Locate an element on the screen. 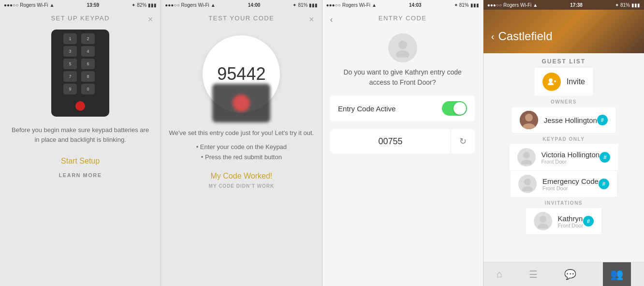 The image size is (644, 286). emergency-avatar is located at coordinates (527, 184).